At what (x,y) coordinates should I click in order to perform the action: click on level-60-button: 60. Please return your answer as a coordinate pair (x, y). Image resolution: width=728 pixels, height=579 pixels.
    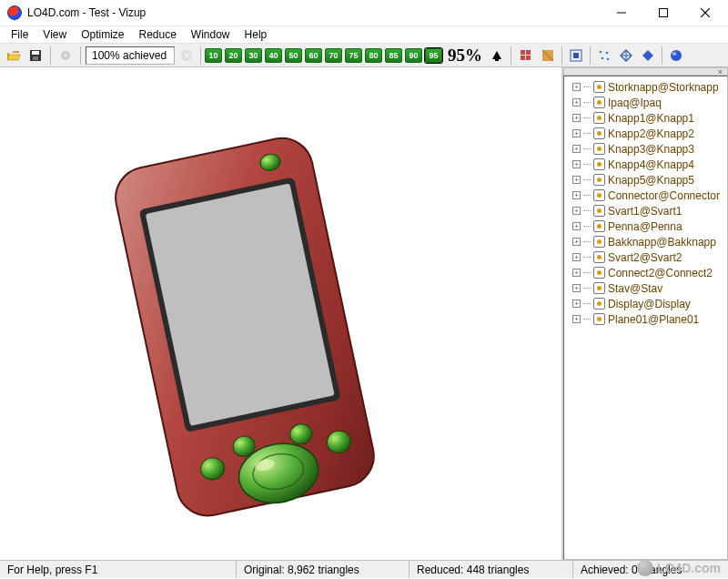
    Looking at the image, I should click on (313, 56).